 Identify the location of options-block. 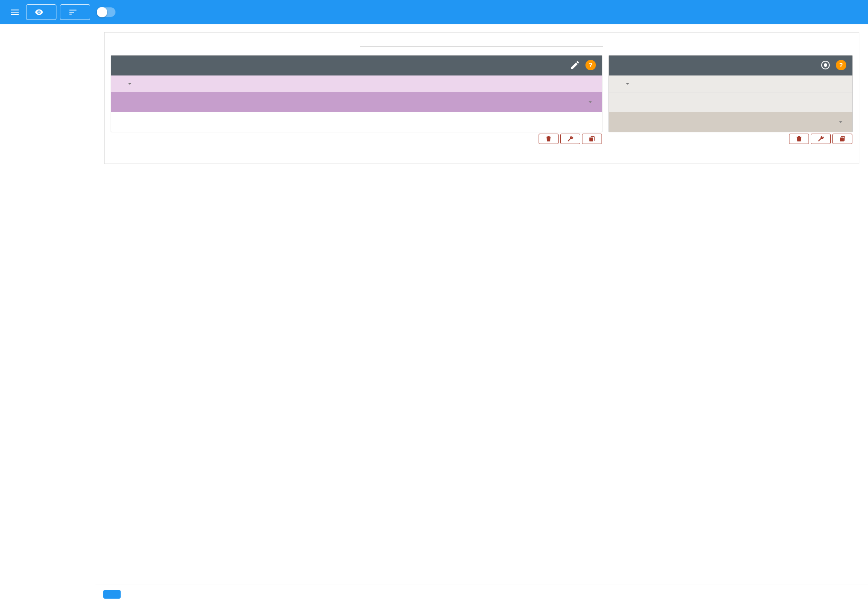
(731, 102).